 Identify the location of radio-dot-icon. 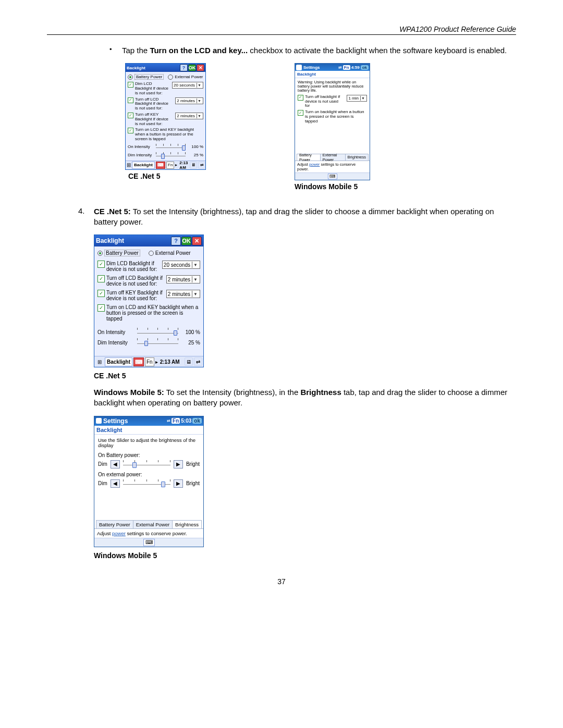
(130, 77).